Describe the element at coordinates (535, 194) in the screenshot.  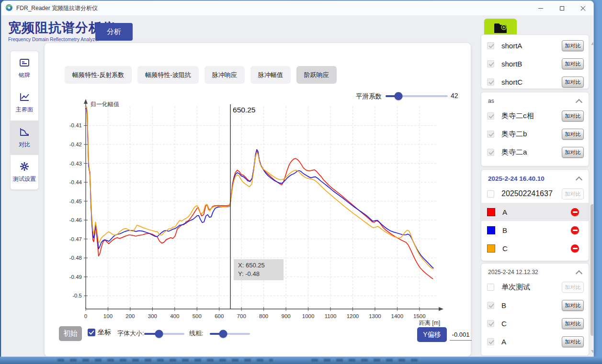
I see `list-item-202502241637: 202502241637加对比` at that location.